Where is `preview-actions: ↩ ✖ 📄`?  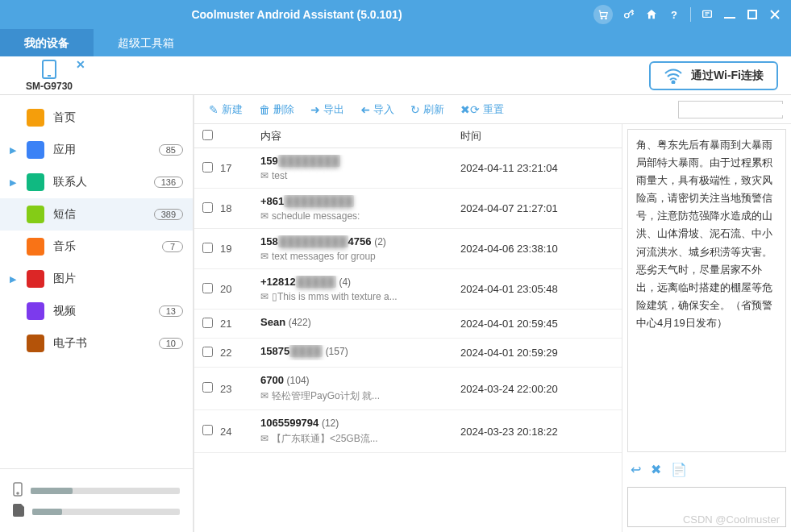 preview-actions: ↩ ✖ 📄 is located at coordinates (706, 469).